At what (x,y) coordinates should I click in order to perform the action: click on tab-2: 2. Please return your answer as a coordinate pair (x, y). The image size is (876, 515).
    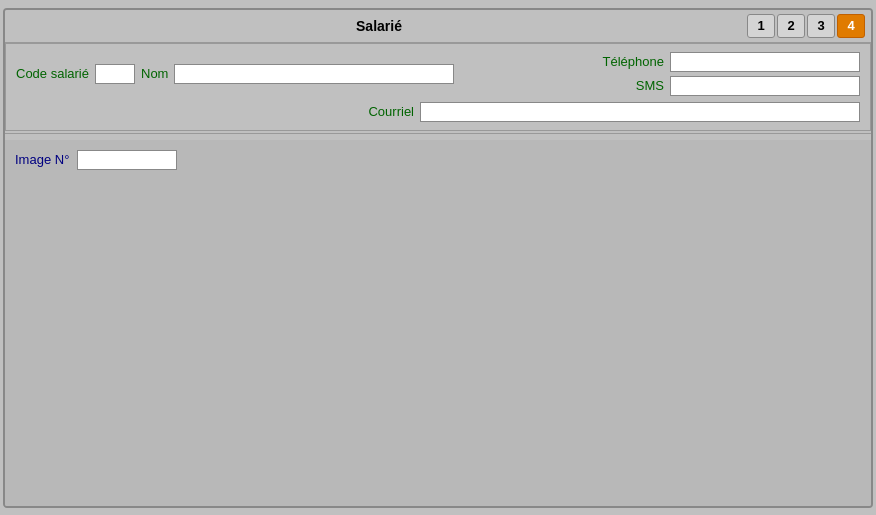
    Looking at the image, I should click on (791, 26).